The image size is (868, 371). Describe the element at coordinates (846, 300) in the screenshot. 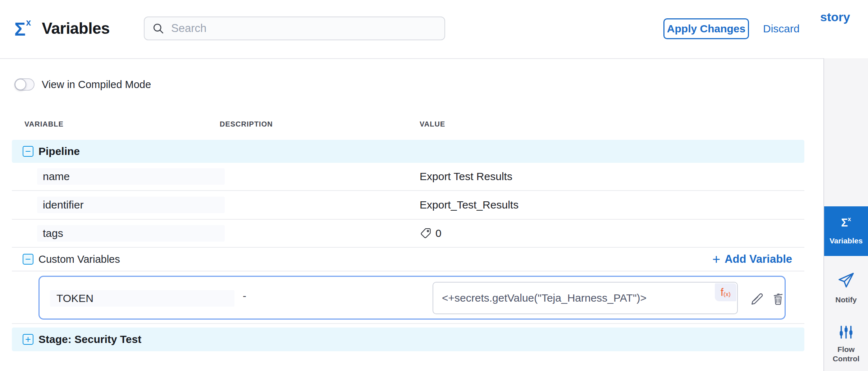

I see `rail-item-label: Notify` at that location.